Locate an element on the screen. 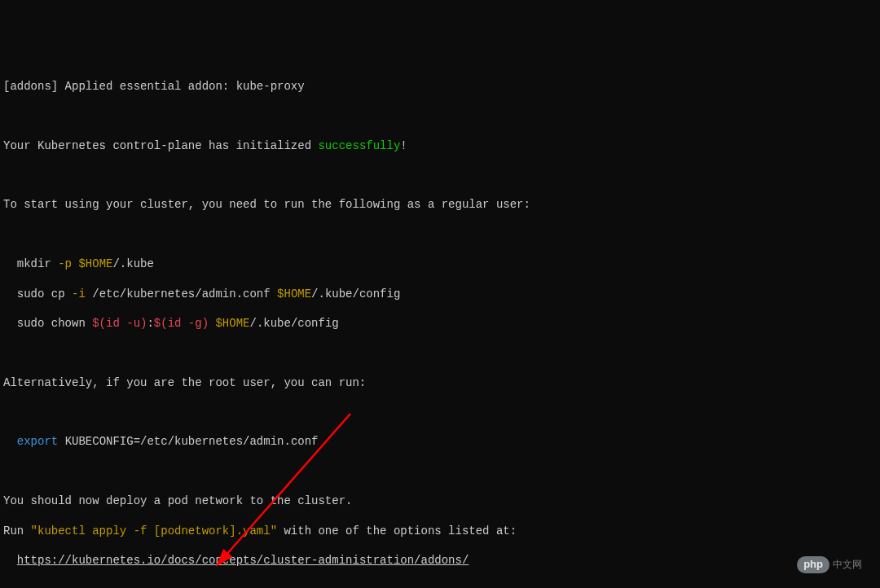  export-cmd: export KUBECONFIG=/etc/kubernetes/admin.… is located at coordinates (440, 441).